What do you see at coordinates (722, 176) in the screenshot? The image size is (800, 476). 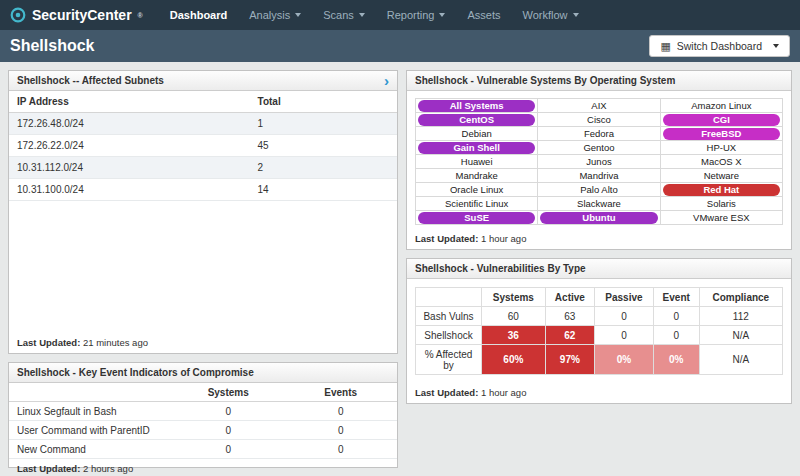 I see `os-cell-label: Netware` at bounding box center [722, 176].